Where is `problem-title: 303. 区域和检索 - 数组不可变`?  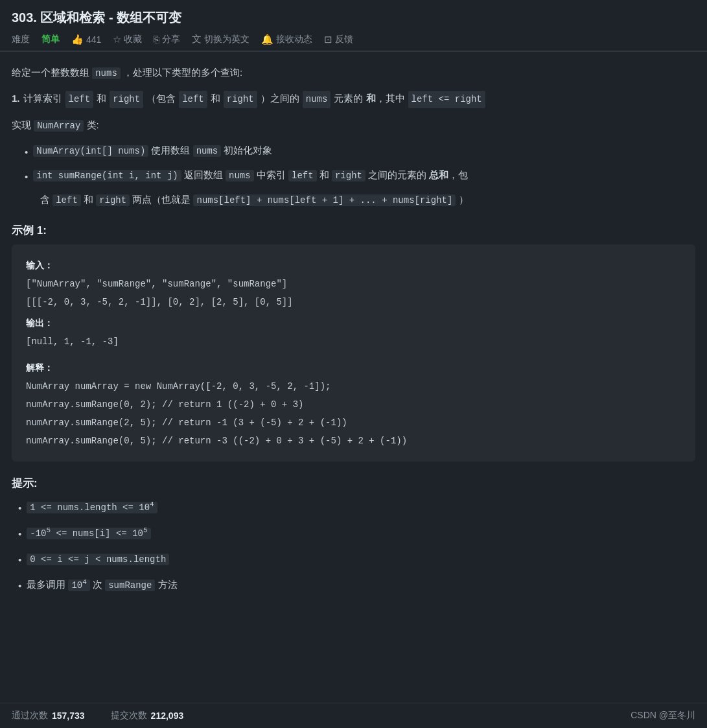 problem-title: 303. 区域和检索 - 数组不可变 is located at coordinates (354, 18).